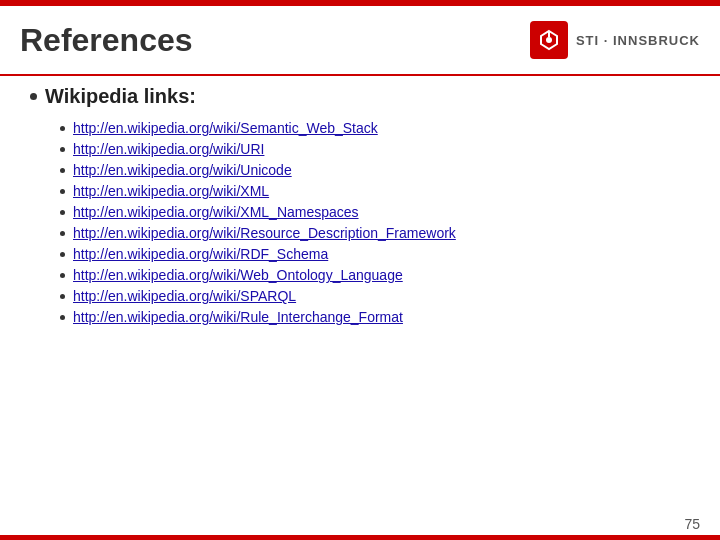 This screenshot has width=720, height=540. I want to click on wiki-link: http://en.wikipedia.org/wiki/URI, so click(168, 149).